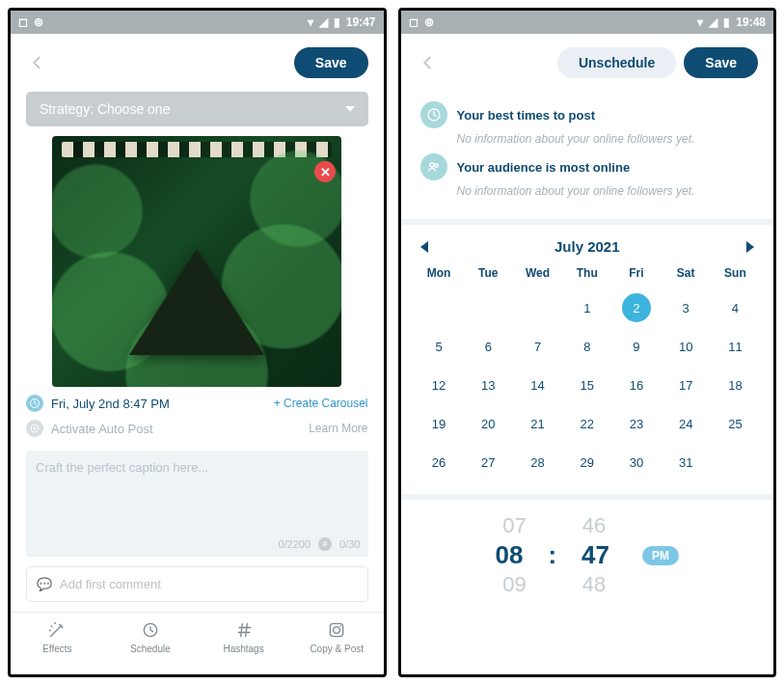 Image resolution: width=784 pixels, height=685 pixels. I want to click on hash-icon, so click(244, 630).